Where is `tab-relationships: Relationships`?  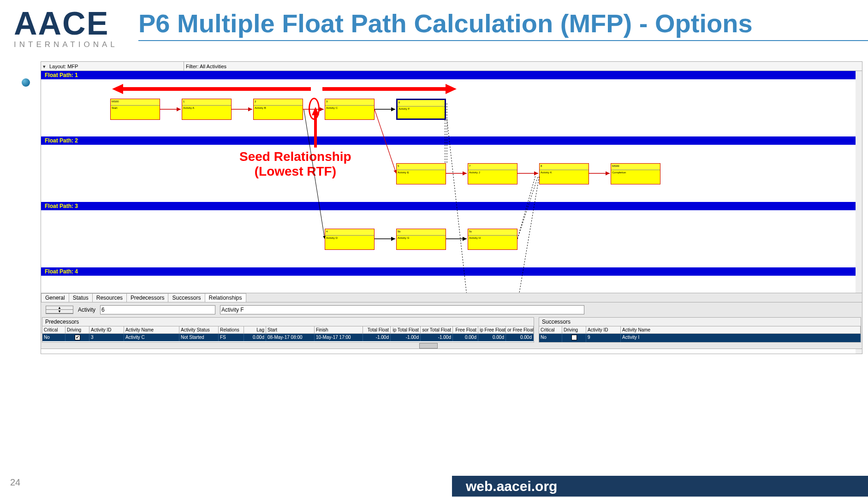
tab-relationships: Relationships is located at coordinates (226, 298).